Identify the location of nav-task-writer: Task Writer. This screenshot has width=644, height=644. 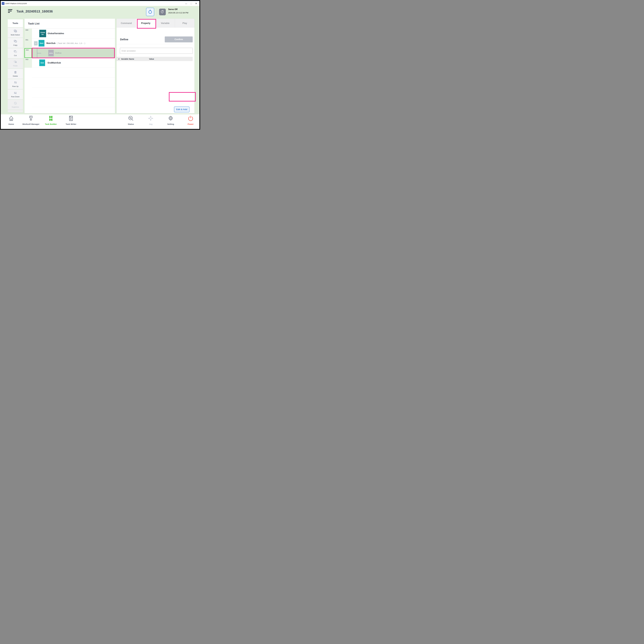
(71, 120).